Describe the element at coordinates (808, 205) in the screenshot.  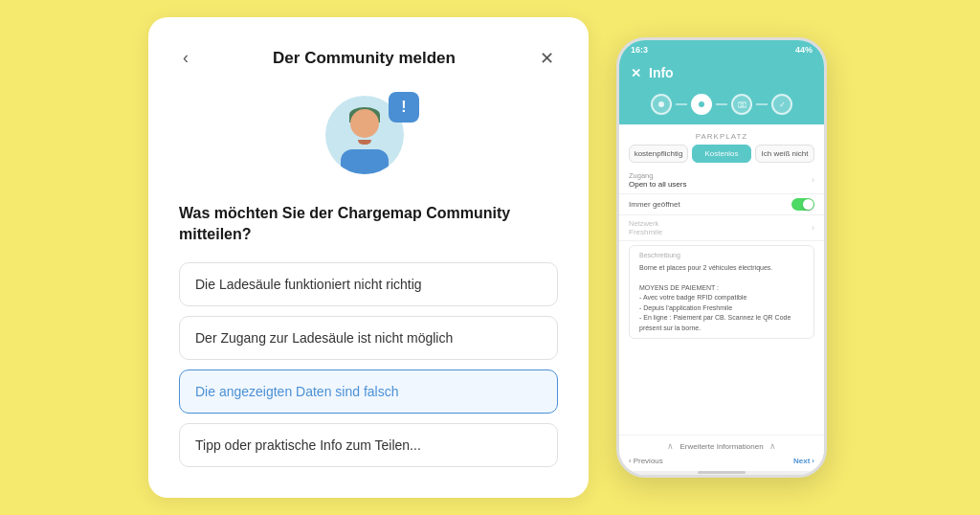
I see `toggle-knob` at that location.